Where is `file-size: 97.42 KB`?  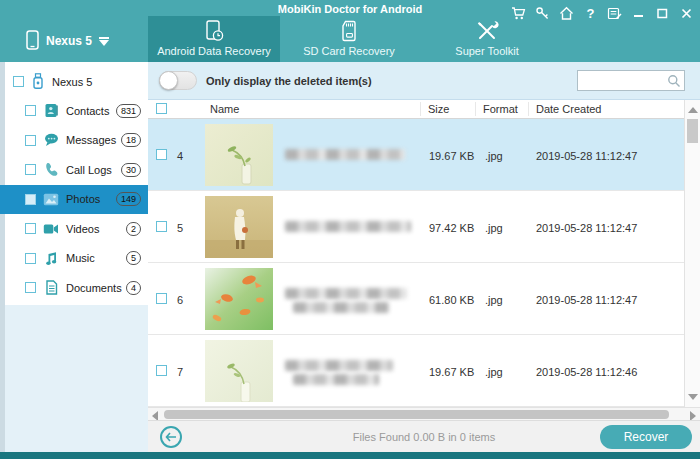
file-size: 97.42 KB is located at coordinates (452, 228).